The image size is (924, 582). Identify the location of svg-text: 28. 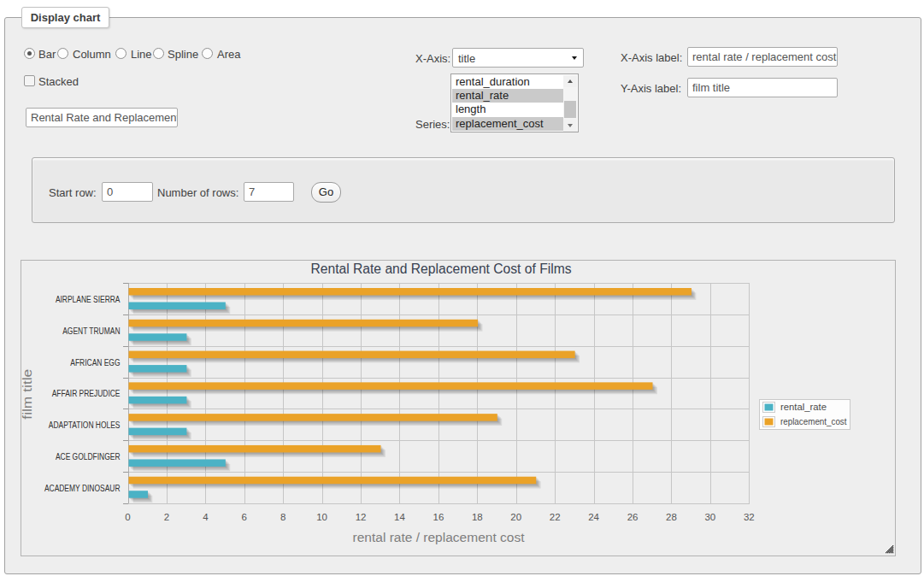
(672, 517).